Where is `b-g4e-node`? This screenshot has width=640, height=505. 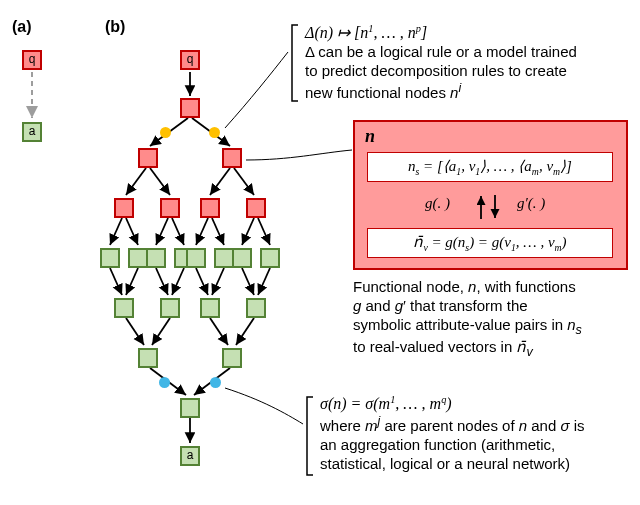 b-g4e-node is located at coordinates (196, 258).